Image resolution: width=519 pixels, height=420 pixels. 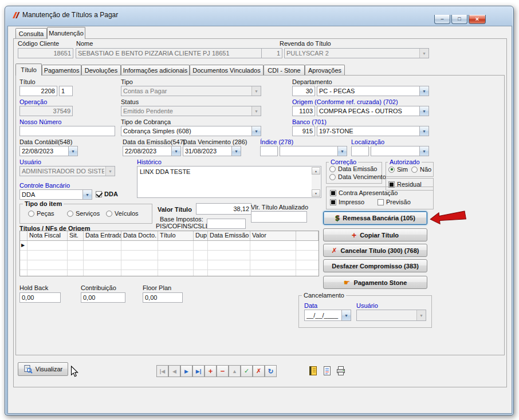 What do you see at coordinates (101, 70) in the screenshot?
I see `tab-devolucoes: Devoluções` at bounding box center [101, 70].